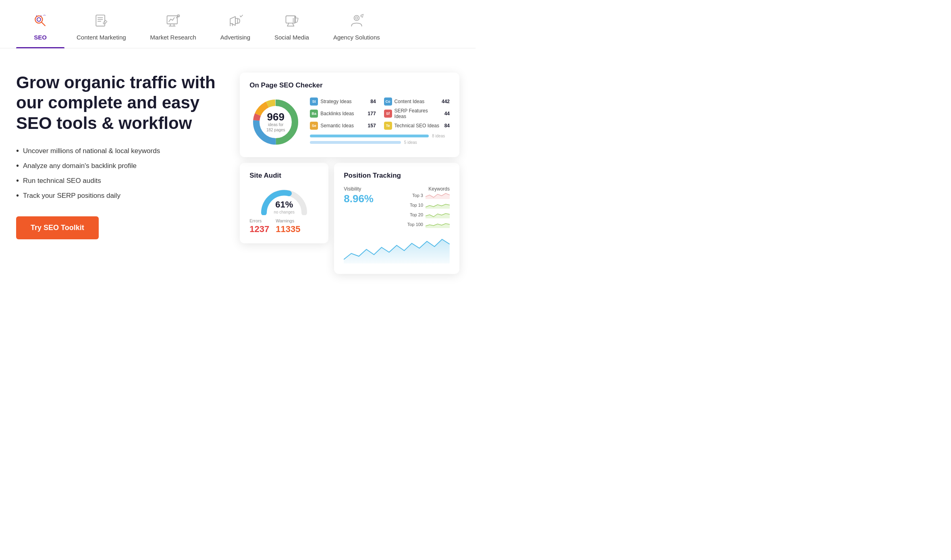 This screenshot has width=951, height=560. What do you see at coordinates (429, 189) in the screenshot?
I see `keywords-label: Keywords` at bounding box center [429, 189].